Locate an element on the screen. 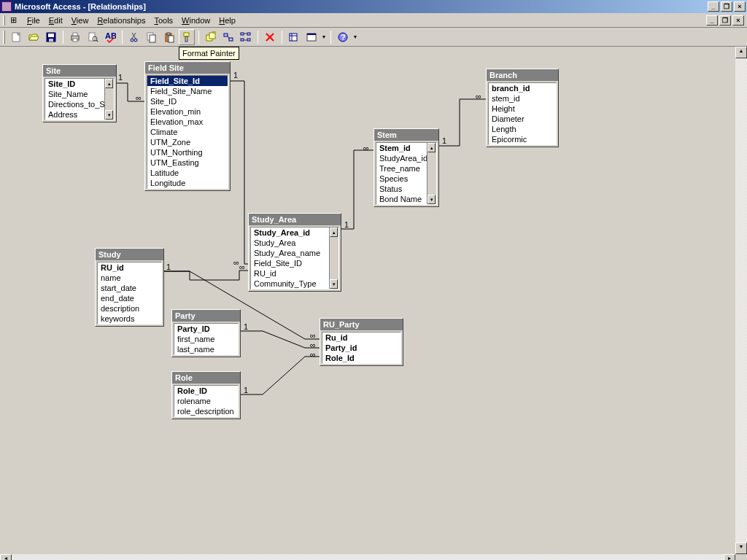  field-item: Field_Site_Name is located at coordinates (187, 91).